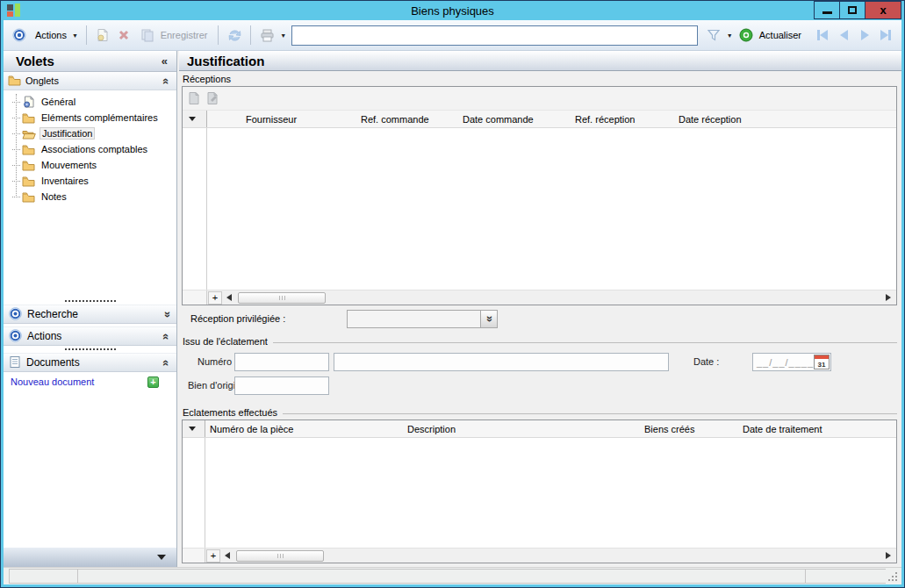  I want to click on column-header-numero-piece: Numéro de la pièce, so click(304, 429).